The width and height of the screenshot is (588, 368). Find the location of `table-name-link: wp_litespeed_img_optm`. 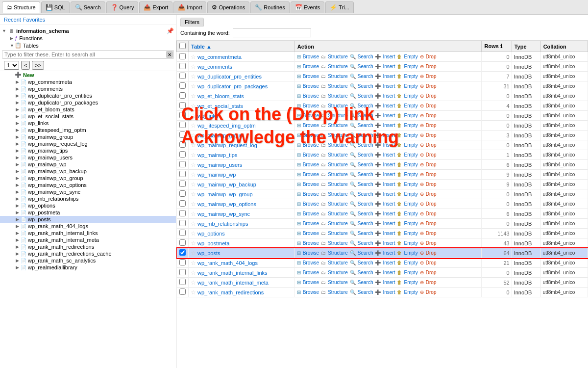

table-name-link: wp_litespeed_img_optm is located at coordinates (226, 126).